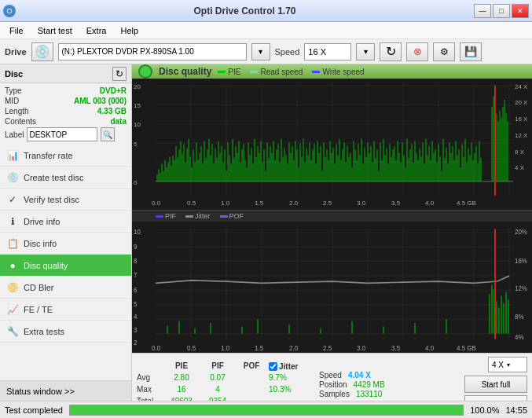 The height and width of the screenshot is (418, 532). What do you see at coordinates (218, 390) in the screenshot?
I see `pif-max: 4` at bounding box center [218, 390].